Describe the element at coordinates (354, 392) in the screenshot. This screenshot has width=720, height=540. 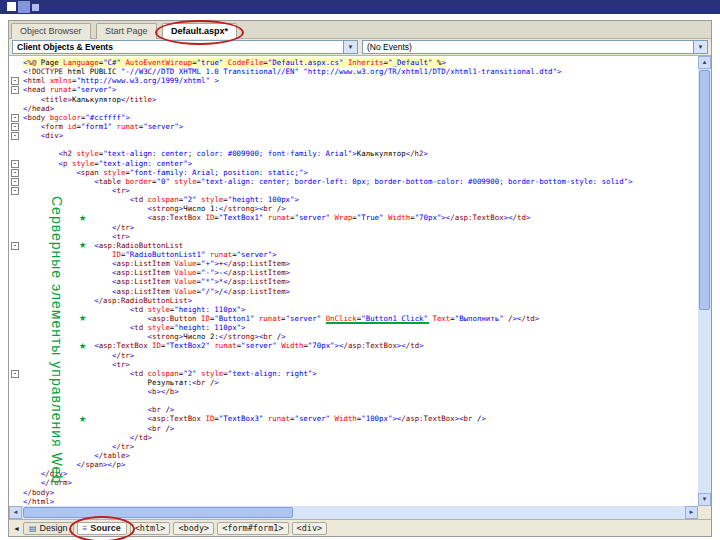
I see `code-line: <b></b>` at that location.